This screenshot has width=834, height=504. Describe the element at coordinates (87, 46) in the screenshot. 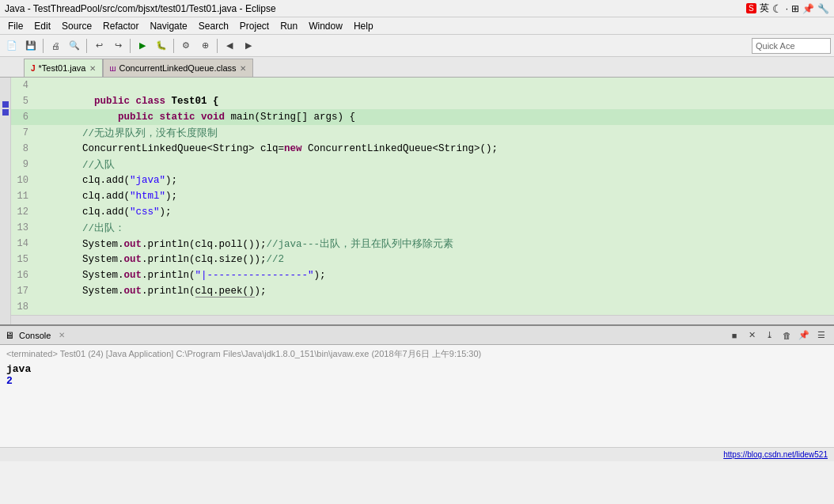

I see `sep2` at that location.